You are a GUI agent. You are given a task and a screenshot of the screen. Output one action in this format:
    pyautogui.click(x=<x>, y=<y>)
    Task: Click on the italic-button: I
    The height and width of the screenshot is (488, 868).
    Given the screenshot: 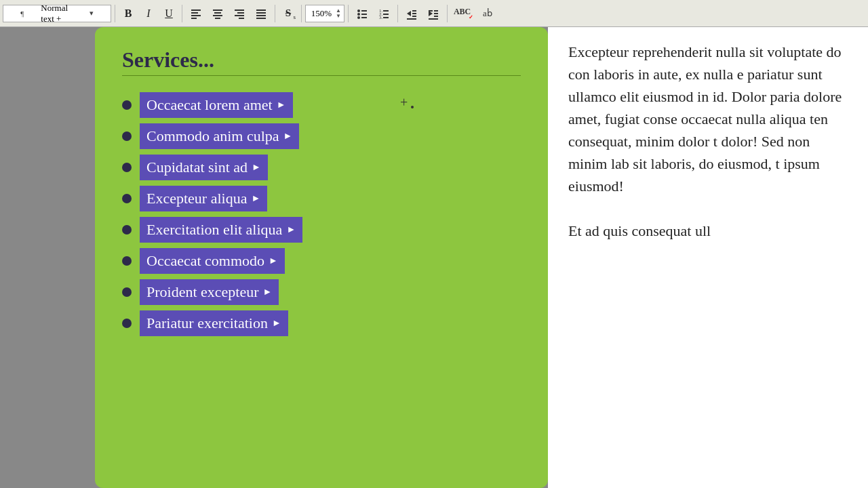 What is the action you would take?
    pyautogui.click(x=149, y=14)
    